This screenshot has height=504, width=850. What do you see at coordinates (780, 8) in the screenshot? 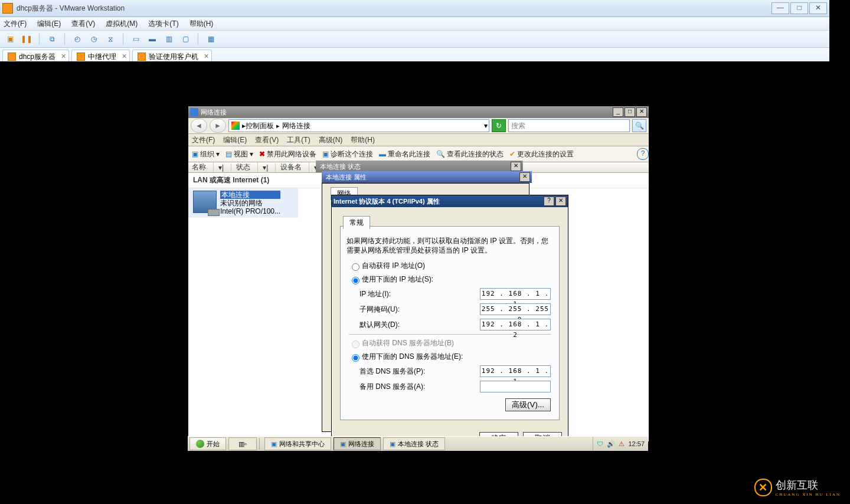
I see `minimize-button: —` at bounding box center [780, 8].